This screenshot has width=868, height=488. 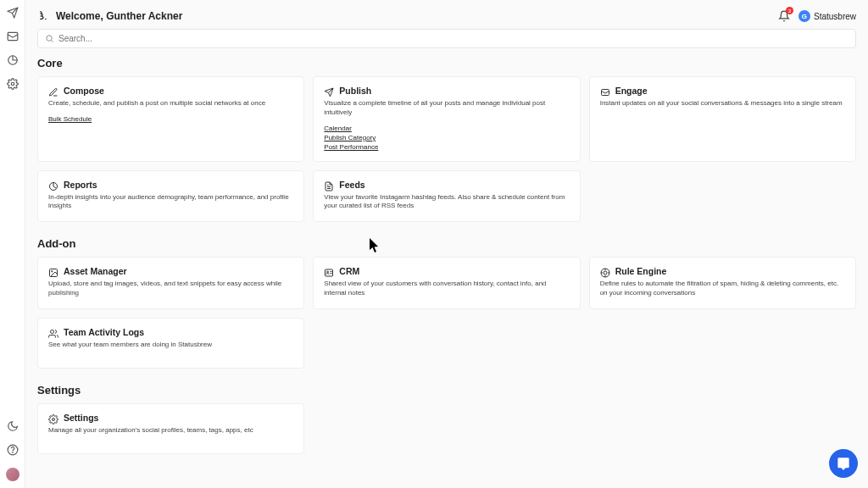 I want to click on card-desc: In-depth insights into your audience dem…, so click(x=171, y=202).